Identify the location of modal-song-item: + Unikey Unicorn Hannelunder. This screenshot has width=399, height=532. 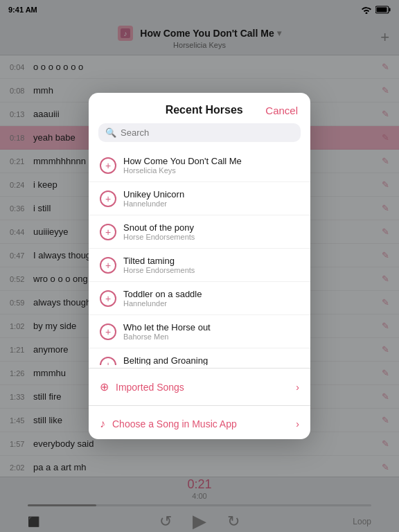
(200, 199).